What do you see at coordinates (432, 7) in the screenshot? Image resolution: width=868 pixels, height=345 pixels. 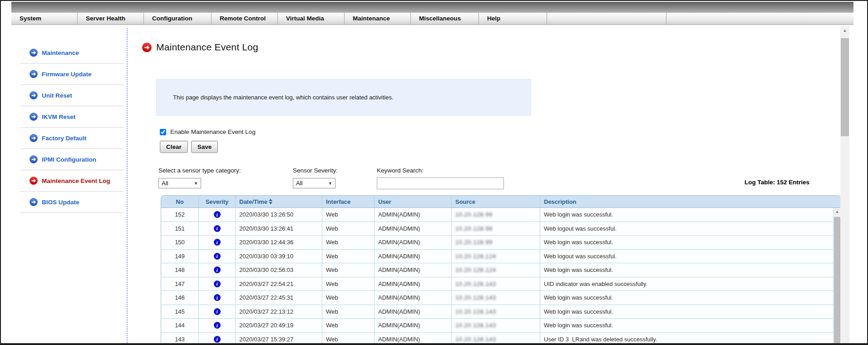 I see `window-title-bar` at bounding box center [432, 7].